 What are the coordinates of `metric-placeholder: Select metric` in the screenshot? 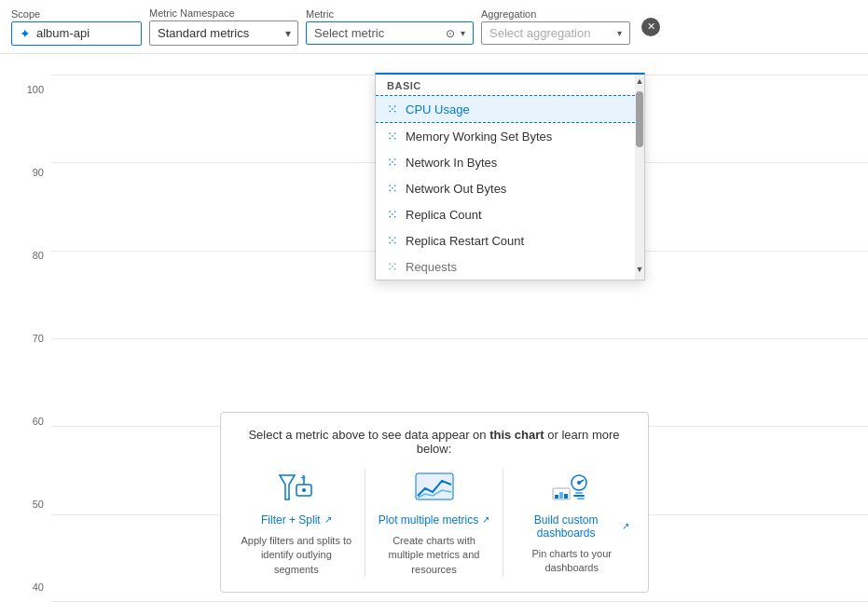 It's located at (377, 34).